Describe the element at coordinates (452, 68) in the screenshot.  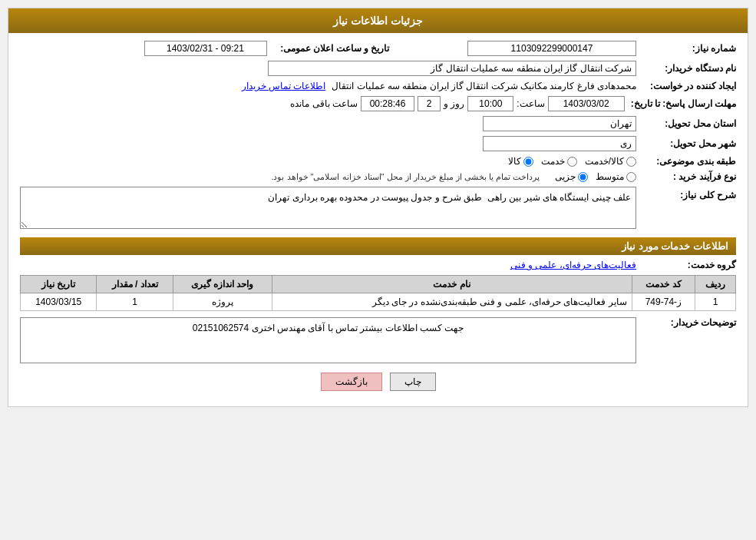
I see `buyer-org-input` at that location.